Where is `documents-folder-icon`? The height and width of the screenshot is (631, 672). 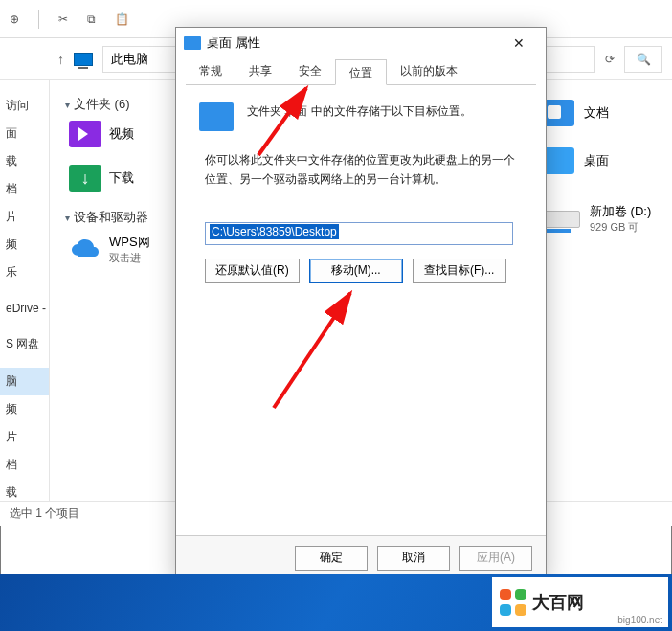
documents-folder-icon is located at coordinates (558, 113).